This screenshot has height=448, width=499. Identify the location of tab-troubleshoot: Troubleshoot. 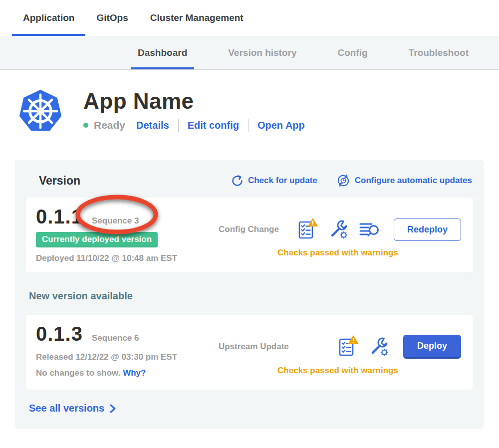
(439, 53).